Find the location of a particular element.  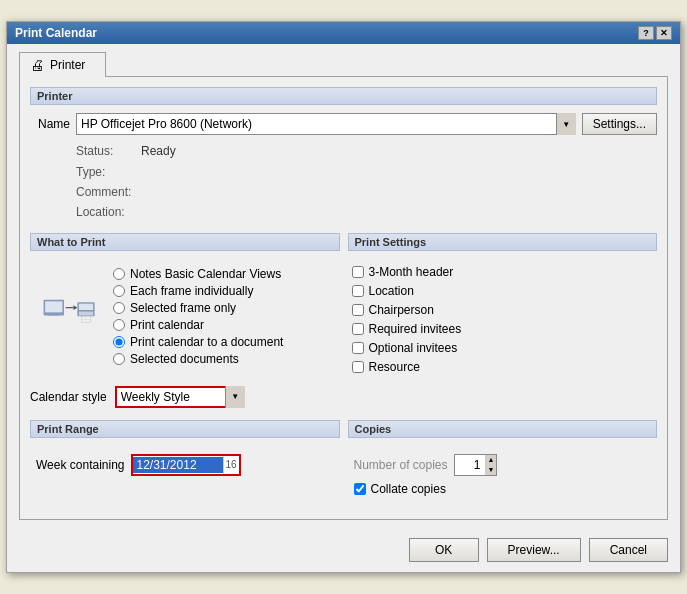

radio-notes-basic-label: Notes Basic Calendar Views is located at coordinates (206, 274).